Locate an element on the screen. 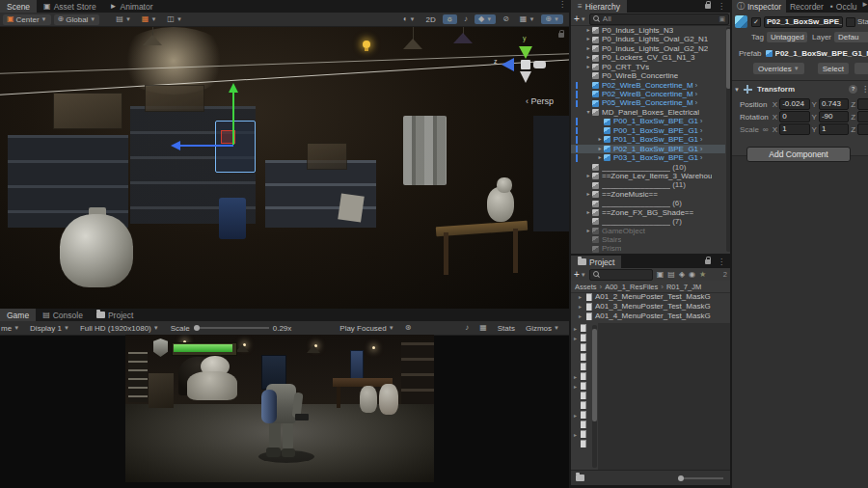 This screenshot has width=868, height=488. tab-recorder: Recorder is located at coordinates (806, 6).